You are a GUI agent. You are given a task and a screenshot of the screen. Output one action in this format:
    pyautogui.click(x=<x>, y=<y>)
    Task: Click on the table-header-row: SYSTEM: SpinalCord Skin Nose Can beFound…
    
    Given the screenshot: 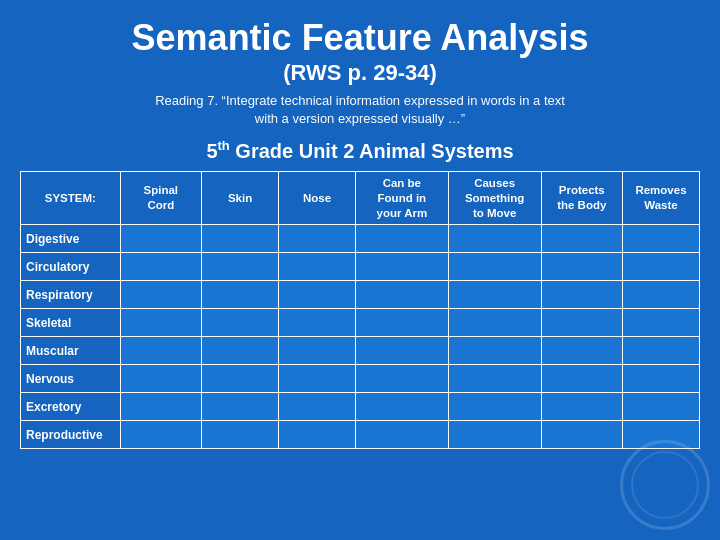 What is the action you would take?
    pyautogui.click(x=360, y=198)
    